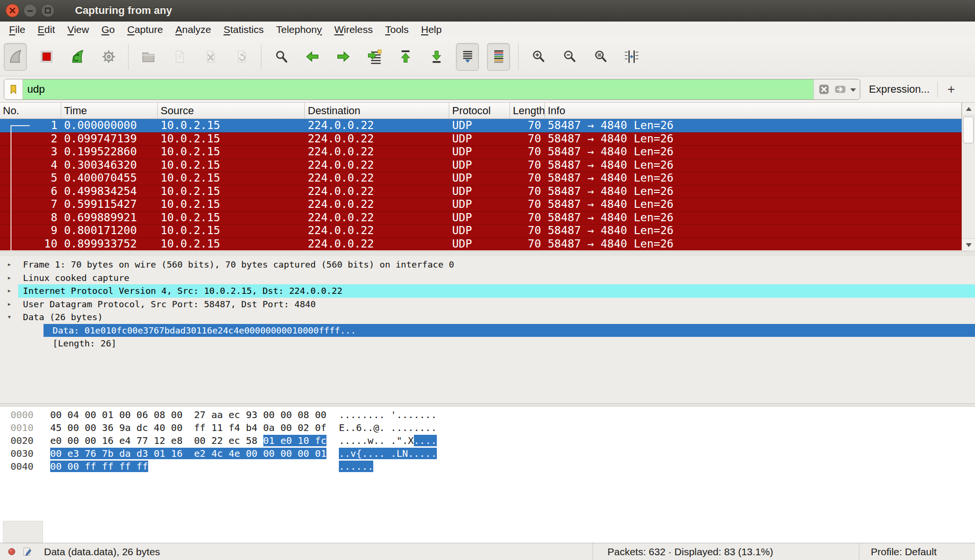  Describe the element at coordinates (10, 317) in the screenshot. I see `expander-open-icon: ▾` at that location.